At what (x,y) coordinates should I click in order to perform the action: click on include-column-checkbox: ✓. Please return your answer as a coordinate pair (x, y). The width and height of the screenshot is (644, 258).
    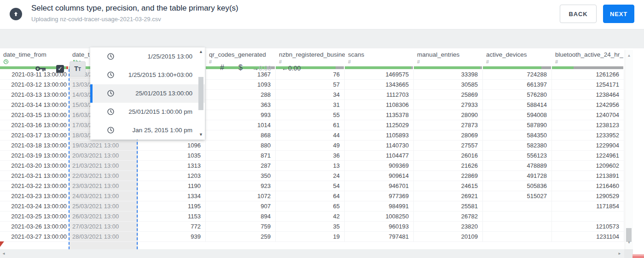
    Looking at the image, I should click on (60, 69).